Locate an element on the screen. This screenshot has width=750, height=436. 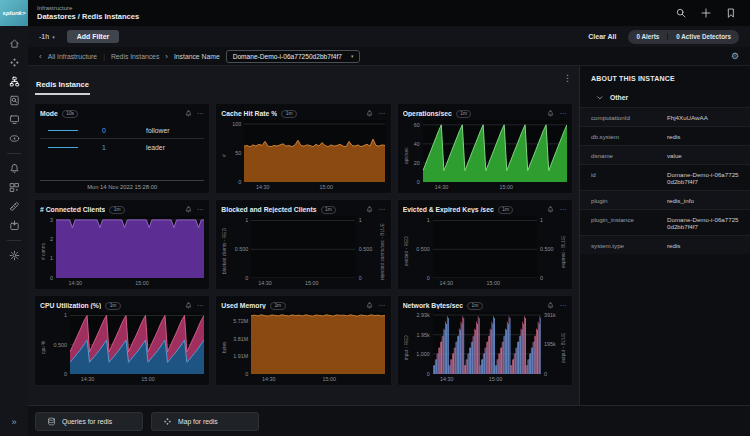
resolution-badge: 10s is located at coordinates (70, 114).